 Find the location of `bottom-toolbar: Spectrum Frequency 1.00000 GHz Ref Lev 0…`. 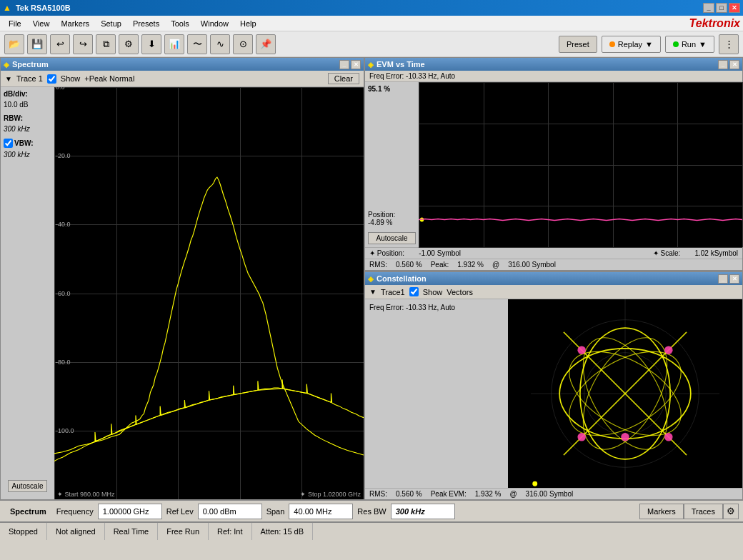

bottom-toolbar: Spectrum Frequency 1.00000 GHz Ref Lev 0… is located at coordinates (372, 511).